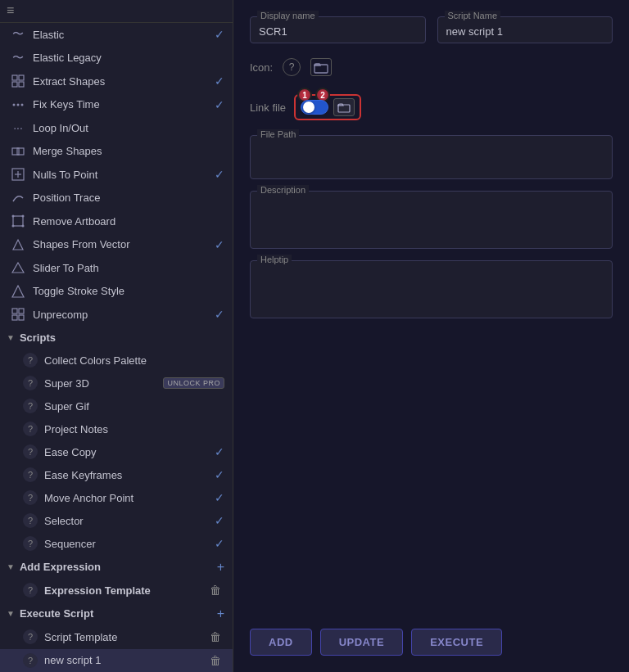 The height and width of the screenshot is (672, 629). Describe the element at coordinates (431, 157) in the screenshot. I see `file-path-group: File Path` at that location.